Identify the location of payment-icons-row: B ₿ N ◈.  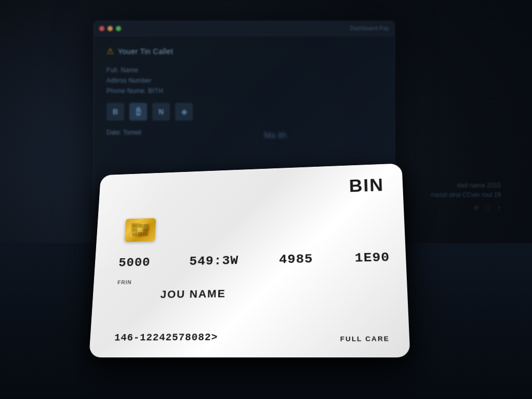
(244, 112).